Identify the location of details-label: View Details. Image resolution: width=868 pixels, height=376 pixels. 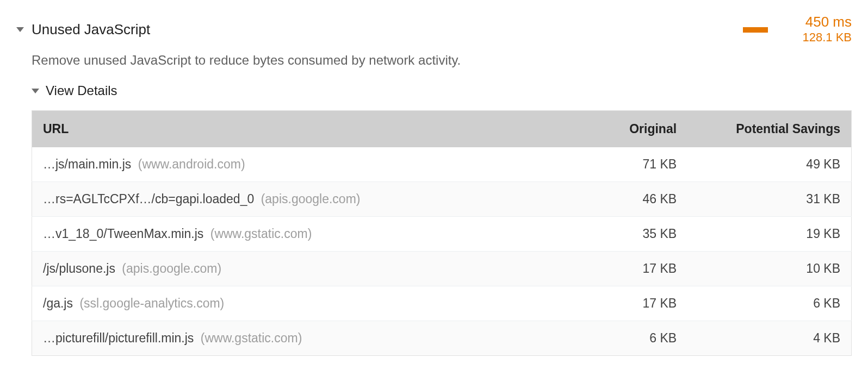
(82, 91).